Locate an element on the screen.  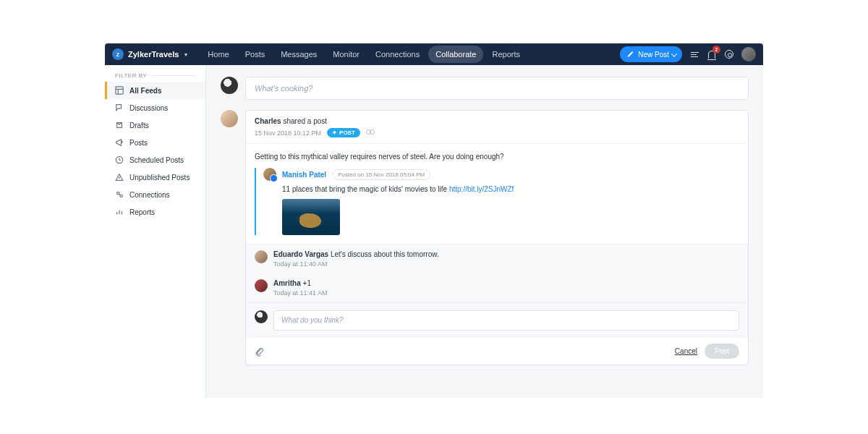
sidebar-item-scheduled: Scheduled Posts is located at coordinates (155, 160).